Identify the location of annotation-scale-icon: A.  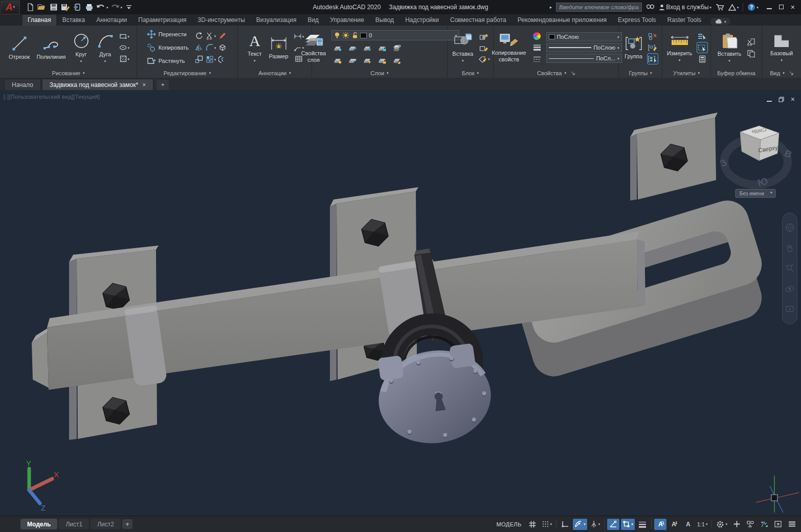
(688, 524).